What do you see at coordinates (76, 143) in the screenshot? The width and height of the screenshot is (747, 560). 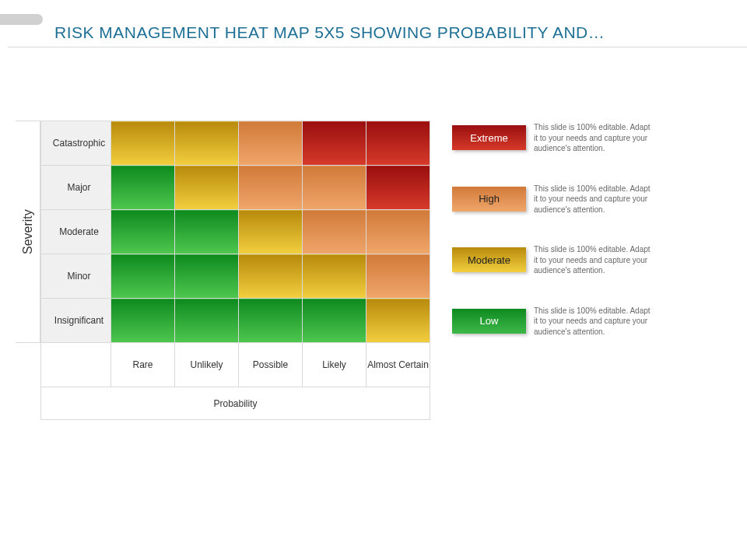 I see `severity-label: Catastrophic` at bounding box center [76, 143].